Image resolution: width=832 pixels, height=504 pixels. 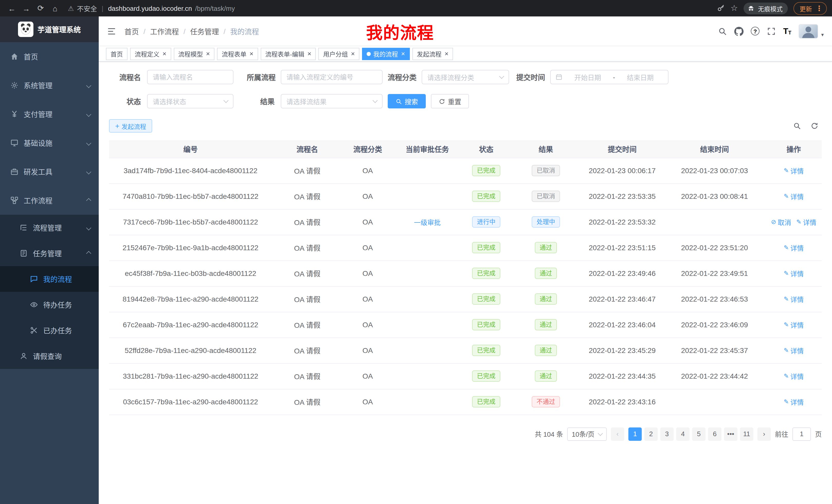 What do you see at coordinates (205, 31) in the screenshot?
I see `breadcrumb-item: 任务管理` at bounding box center [205, 31].